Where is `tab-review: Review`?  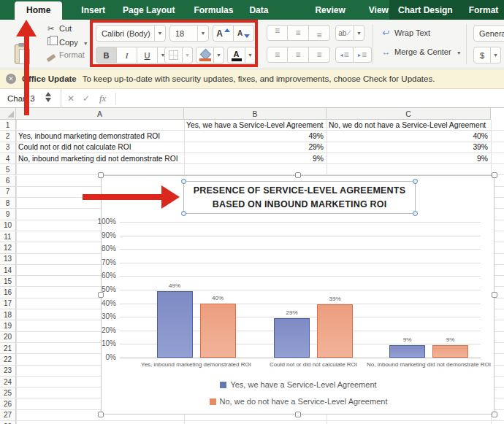 tab-review: Review is located at coordinates (330, 10).